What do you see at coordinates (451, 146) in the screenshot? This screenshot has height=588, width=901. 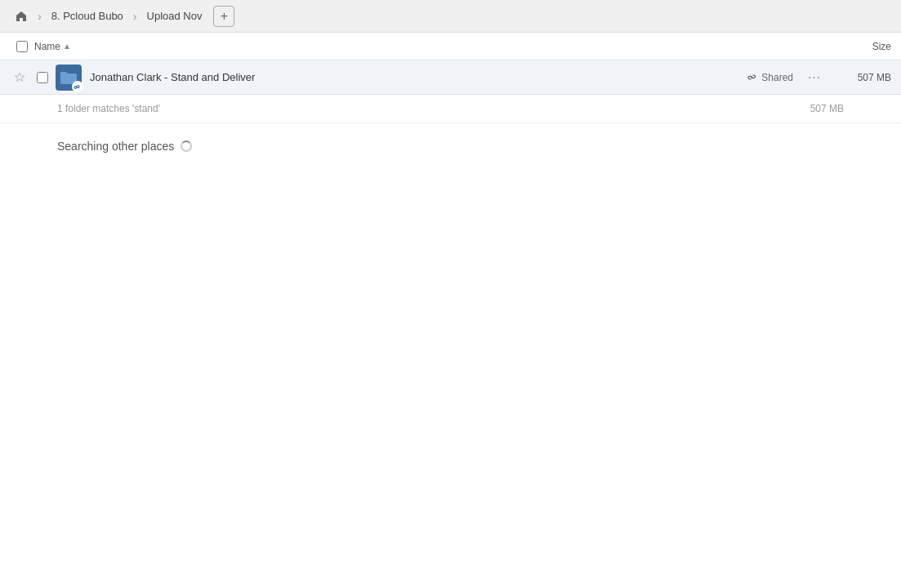 I see `searching-section: Searching other places` at bounding box center [451, 146].